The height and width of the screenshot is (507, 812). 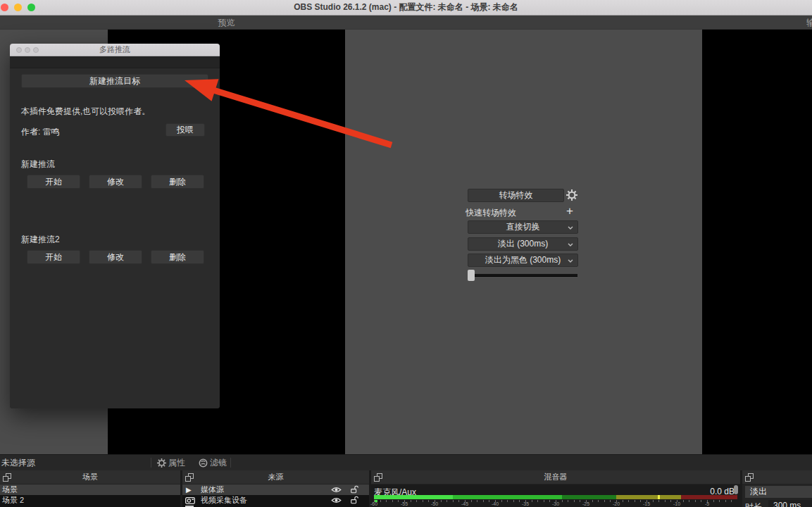 What do you see at coordinates (572, 195) in the screenshot?
I see `gear-icon` at bounding box center [572, 195].